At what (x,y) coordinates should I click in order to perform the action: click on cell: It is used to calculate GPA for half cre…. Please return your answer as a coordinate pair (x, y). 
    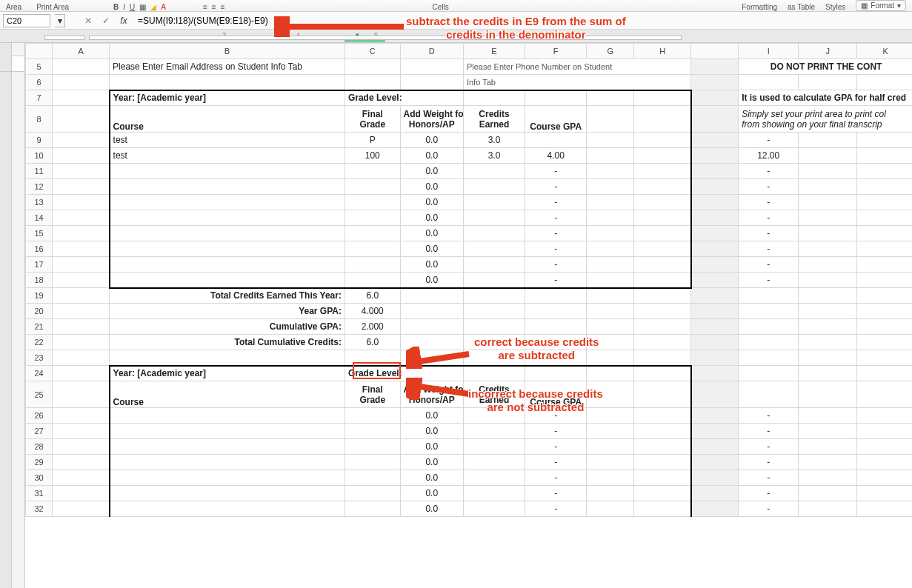
    Looking at the image, I should click on (825, 98).